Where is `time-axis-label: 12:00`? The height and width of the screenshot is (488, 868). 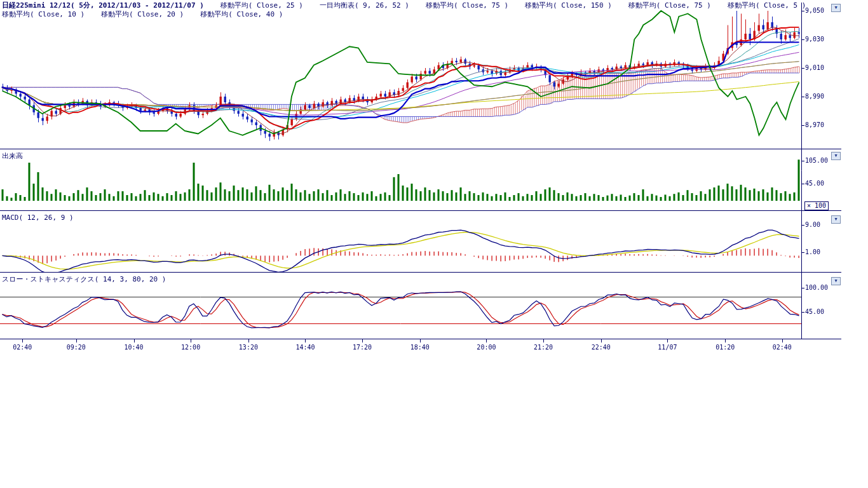 time-axis-label: 12:00 is located at coordinates (191, 347).